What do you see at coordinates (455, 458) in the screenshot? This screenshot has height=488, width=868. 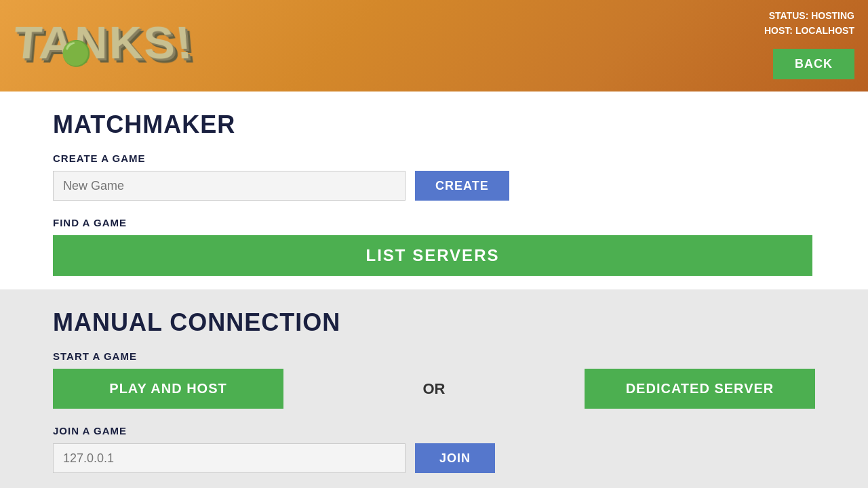 I see `join-button: JOIN` at bounding box center [455, 458].